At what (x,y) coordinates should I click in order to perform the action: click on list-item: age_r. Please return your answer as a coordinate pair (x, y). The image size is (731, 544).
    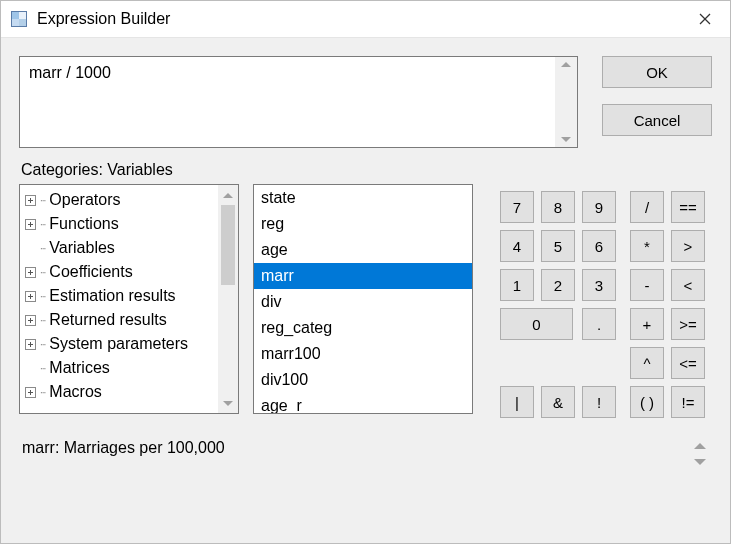
    Looking at the image, I should click on (363, 404).